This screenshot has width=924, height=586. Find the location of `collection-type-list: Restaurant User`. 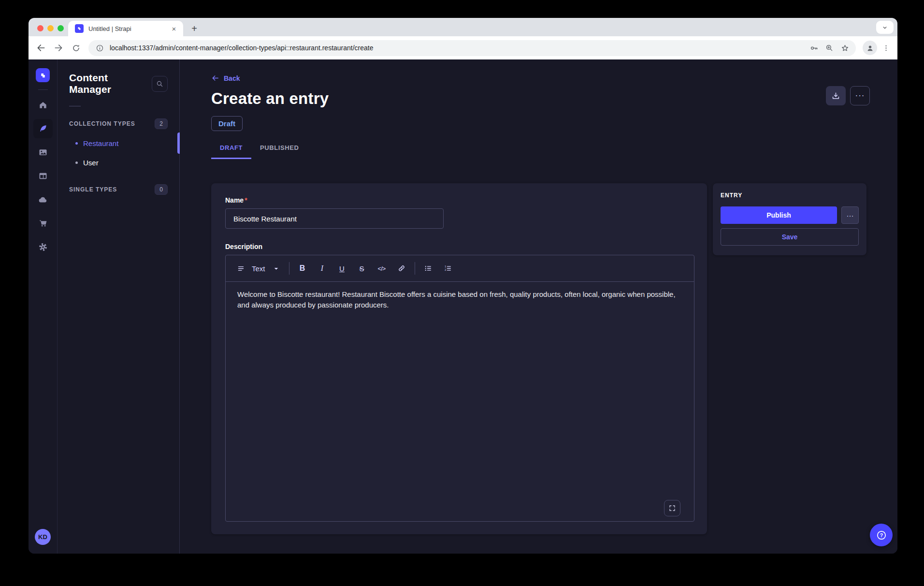

collection-type-list: Restaurant User is located at coordinates (118, 153).